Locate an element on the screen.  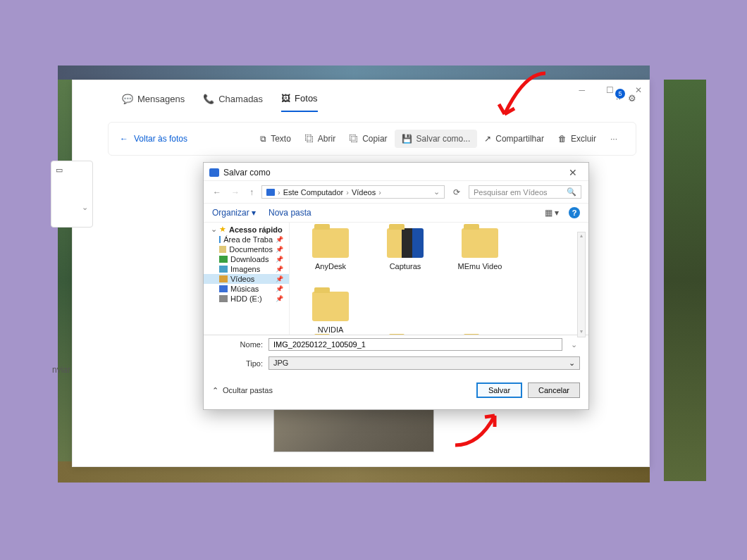
star-icon: ★ is located at coordinates (223, 230).